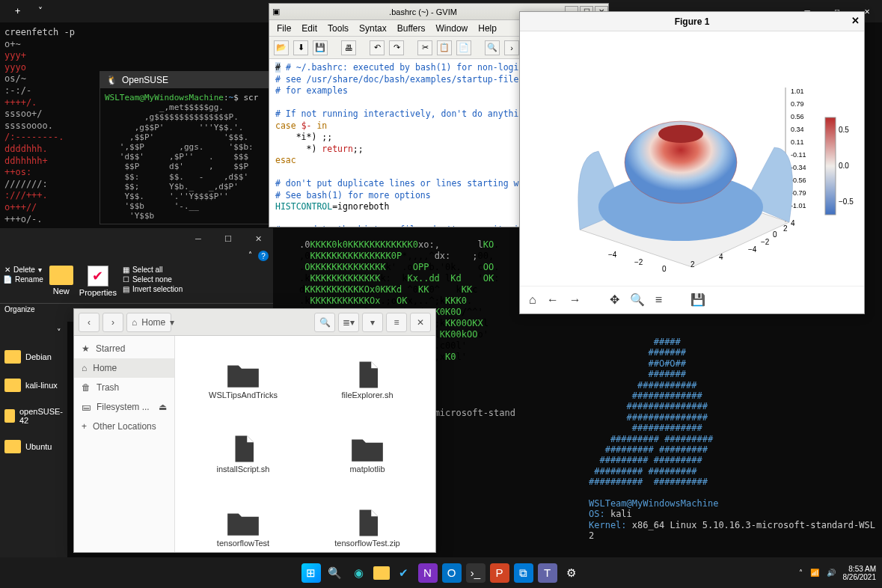  What do you see at coordinates (113, 322) in the screenshot?
I see `forward-button: ›` at bounding box center [113, 322].